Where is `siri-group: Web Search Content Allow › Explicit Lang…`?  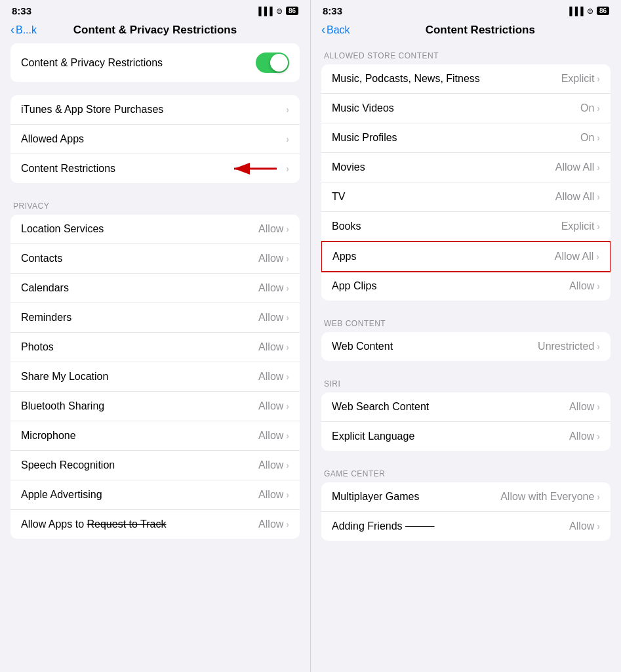 siri-group: Web Search Content Allow › Explicit Lang… is located at coordinates (466, 421).